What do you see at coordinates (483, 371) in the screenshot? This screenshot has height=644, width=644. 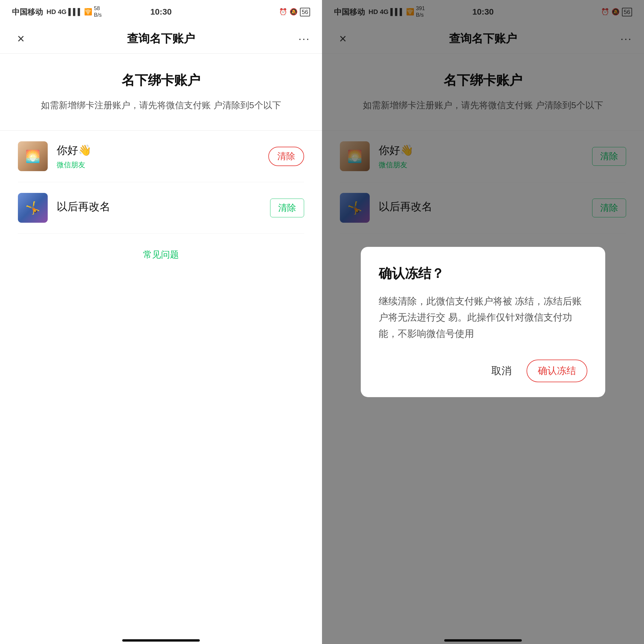 I see `dialog-actions: 取消 确认冻结` at bounding box center [483, 371].